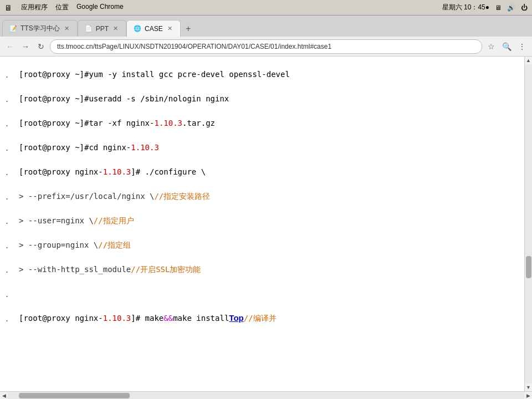 The image size is (532, 399). Describe the element at coordinates (498, 8) in the screenshot. I see `network-icon: 🖥` at that location.